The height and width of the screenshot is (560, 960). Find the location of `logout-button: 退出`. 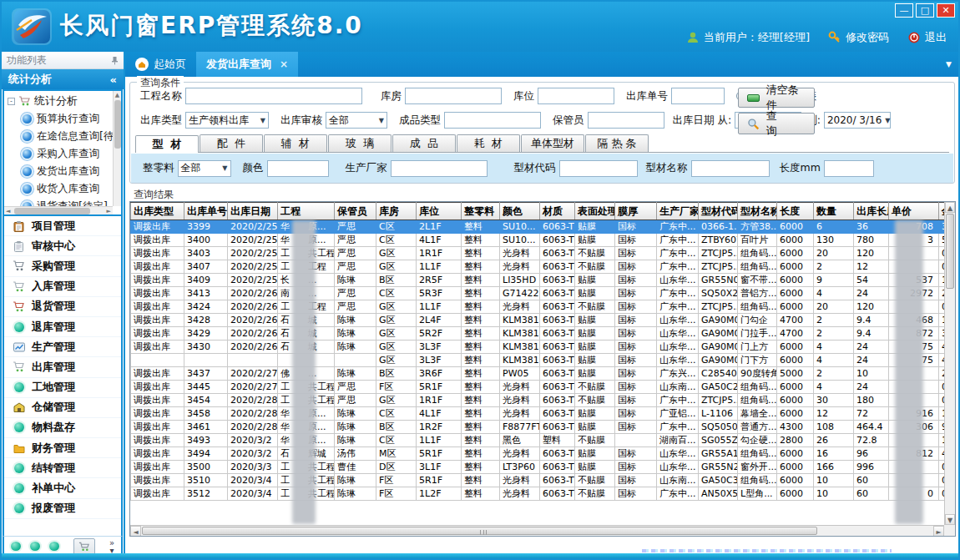

logout-button: 退出 is located at coordinates (927, 38).